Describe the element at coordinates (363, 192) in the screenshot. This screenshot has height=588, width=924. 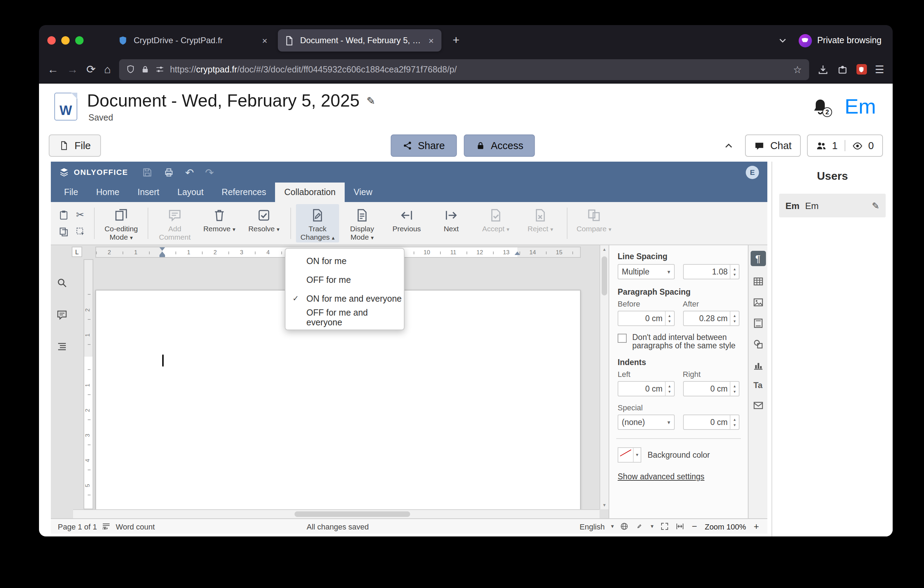
I see `menu-tab: View` at that location.